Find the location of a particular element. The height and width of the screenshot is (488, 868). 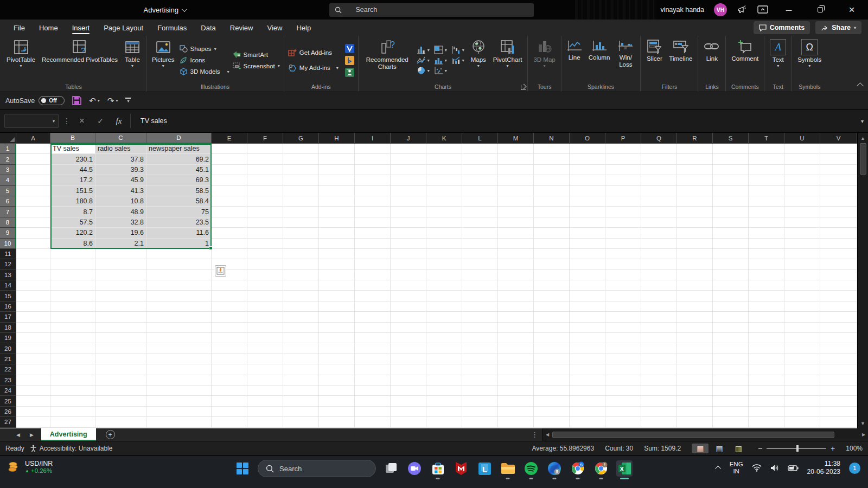

cell-S22 is located at coordinates (731, 370).